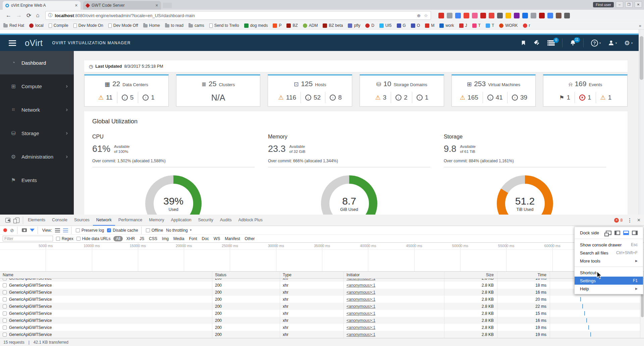 The height and width of the screenshot is (346, 644). Describe the element at coordinates (238, 15) in the screenshot. I see `address-bar: ⓘ localhost :8080/ovirt-engine/webadmin/…` at that location.